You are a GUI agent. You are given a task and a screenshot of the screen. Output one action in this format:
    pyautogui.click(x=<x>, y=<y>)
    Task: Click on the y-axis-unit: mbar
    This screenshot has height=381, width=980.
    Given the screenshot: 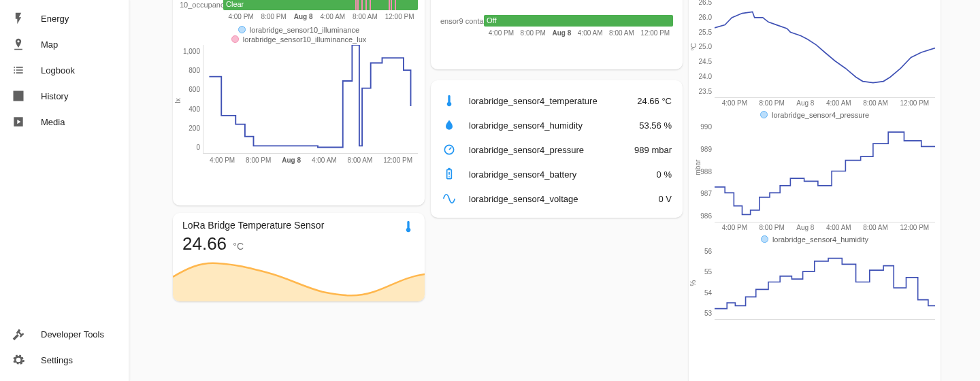 What is the action you would take?
    pyautogui.click(x=698, y=167)
    